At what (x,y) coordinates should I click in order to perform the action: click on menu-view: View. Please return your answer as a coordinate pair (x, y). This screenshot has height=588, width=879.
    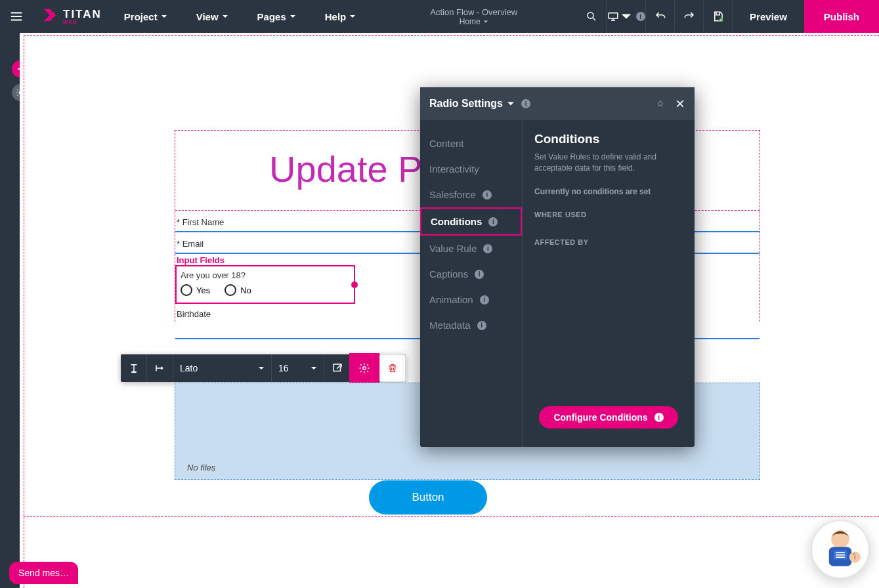
    Looking at the image, I should click on (213, 16).